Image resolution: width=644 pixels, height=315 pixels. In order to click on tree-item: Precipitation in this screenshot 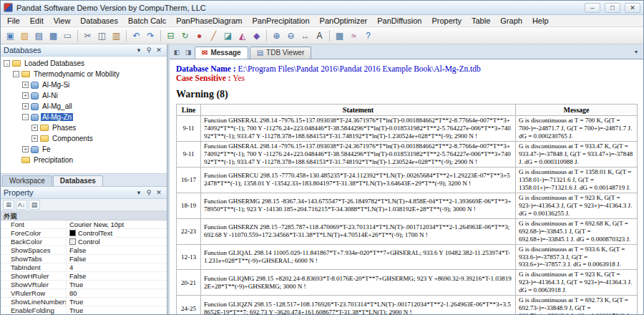, I will do `click(84, 160)`.